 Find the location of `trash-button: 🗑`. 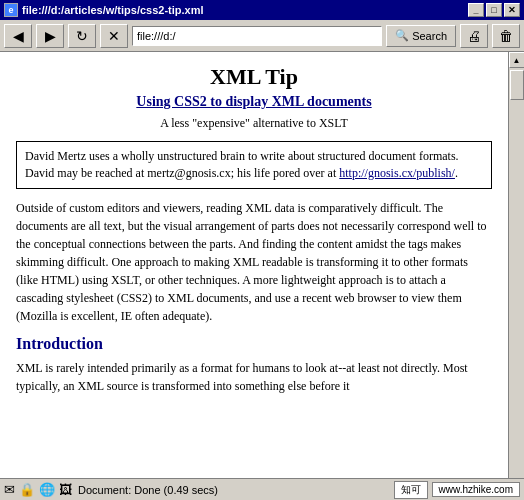

trash-button: 🗑 is located at coordinates (506, 36).